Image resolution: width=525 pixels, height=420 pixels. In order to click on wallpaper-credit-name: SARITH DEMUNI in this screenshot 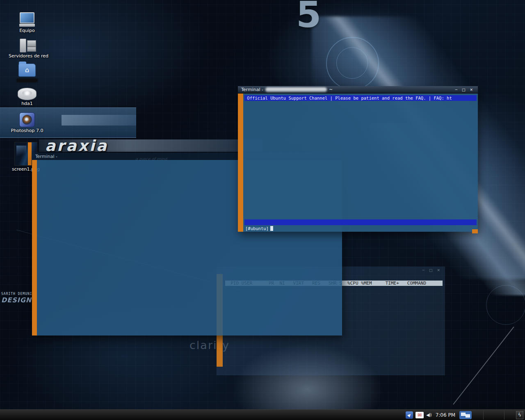, I will do `click(17, 294)`.